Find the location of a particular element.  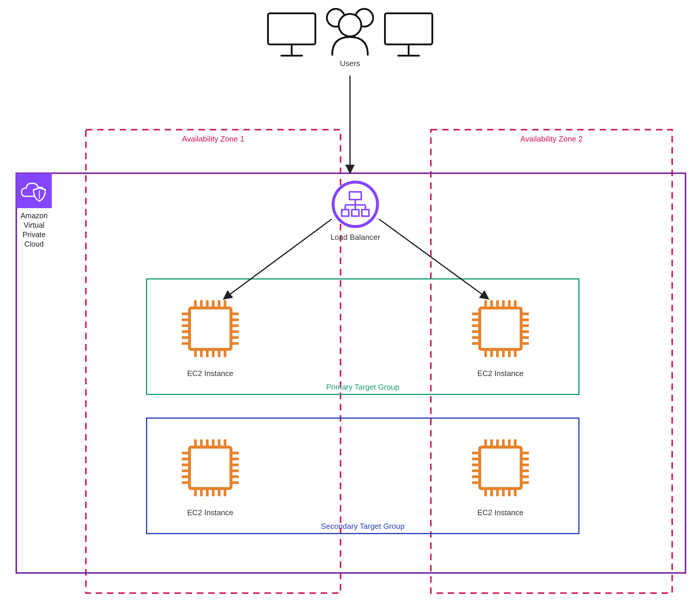

vpc-label: Cloud is located at coordinates (34, 244).